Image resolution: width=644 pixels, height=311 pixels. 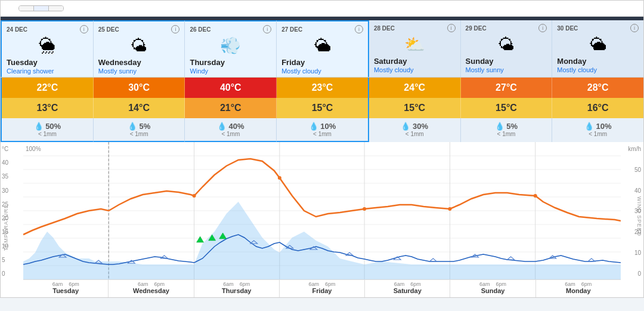 What do you see at coordinates (507, 44) in the screenshot?
I see `weather-icon: 🌤` at bounding box center [507, 44].